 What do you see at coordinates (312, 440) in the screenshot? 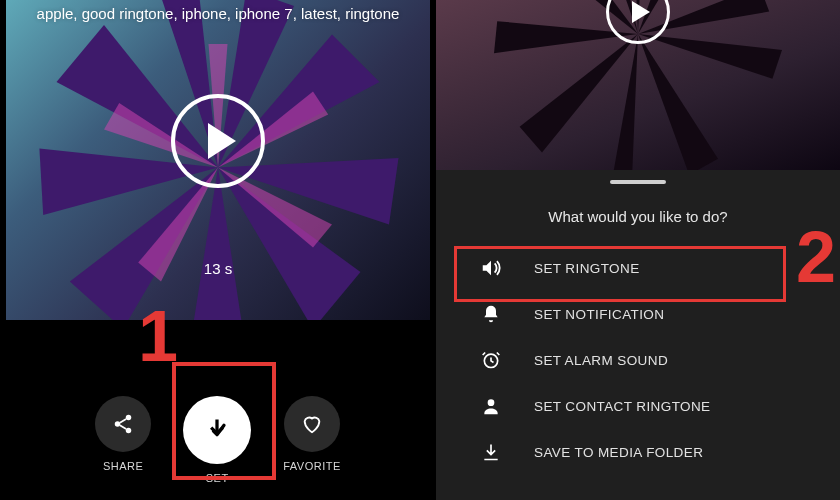
I see `favorite-action: FAVORITE` at bounding box center [312, 440].